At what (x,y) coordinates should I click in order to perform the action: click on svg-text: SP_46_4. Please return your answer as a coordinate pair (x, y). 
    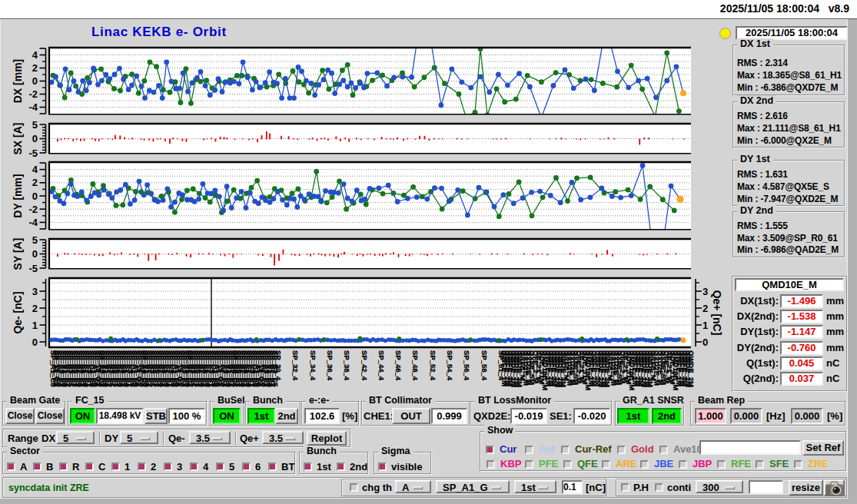
    Looking at the image, I should click on (398, 366).